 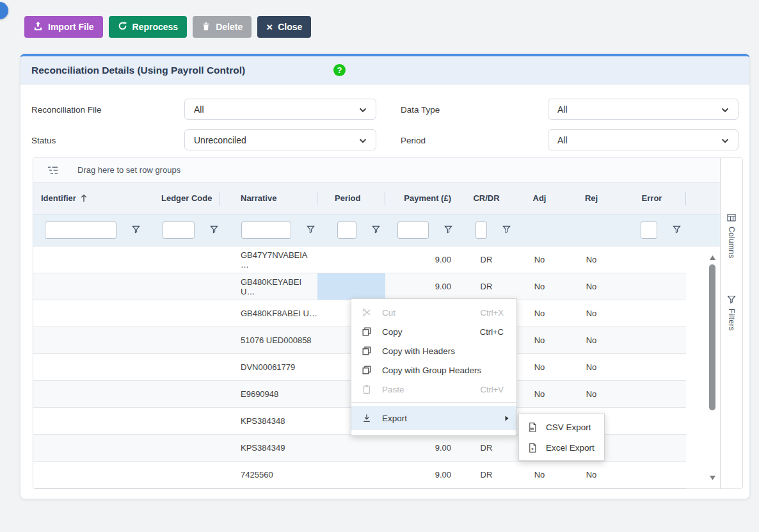 I want to click on menu-item-csv-export: csv CSV Export, so click(x=562, y=427).